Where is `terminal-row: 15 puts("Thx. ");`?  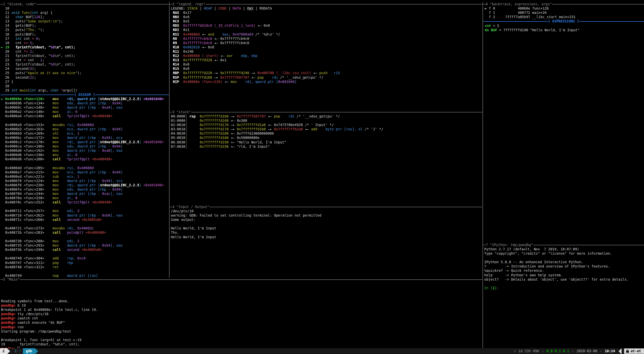
terminal-row: 15 puts("Thx. "); is located at coordinates (41, 30).